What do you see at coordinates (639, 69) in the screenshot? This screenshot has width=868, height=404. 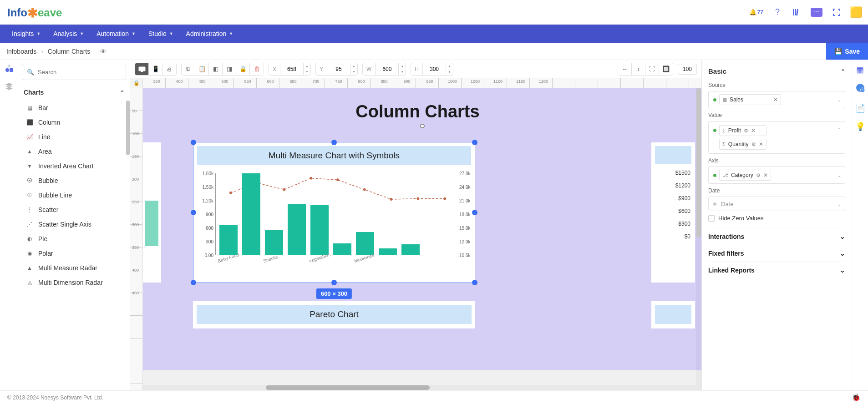 I see `fit-height-button: ↕` at bounding box center [639, 69].